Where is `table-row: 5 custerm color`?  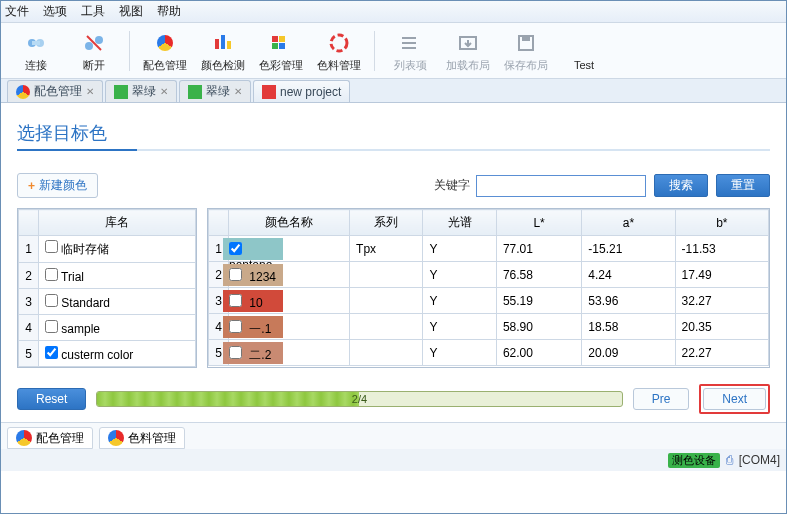
table-row: 5 custerm color is located at coordinates (108, 354).